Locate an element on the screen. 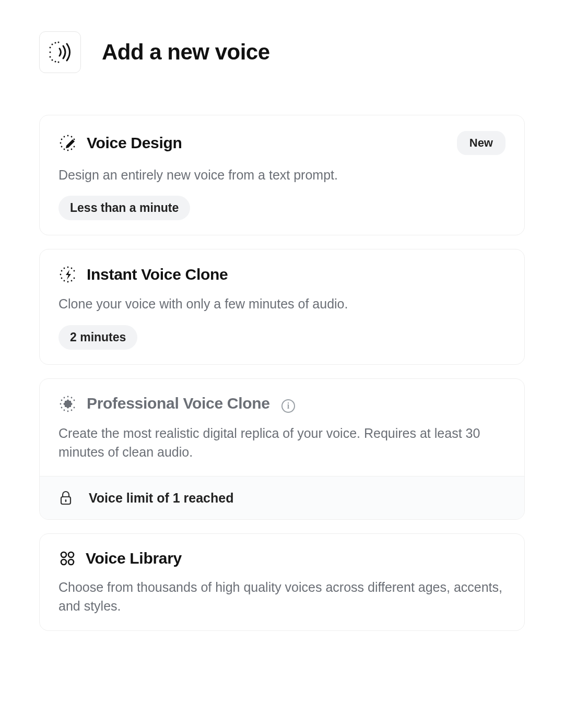 The height and width of the screenshot is (728, 564). card-instant-voice-clone: Instant Voice Clone Clone your voice wit… is located at coordinates (282, 307).